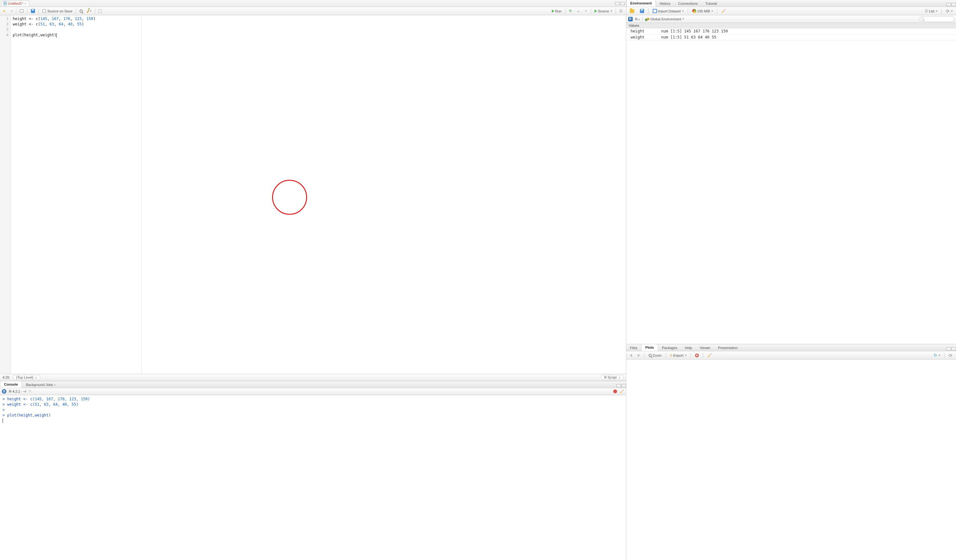 The image size is (956, 560). Describe the element at coordinates (81, 11) in the screenshot. I see `find-button` at that location.